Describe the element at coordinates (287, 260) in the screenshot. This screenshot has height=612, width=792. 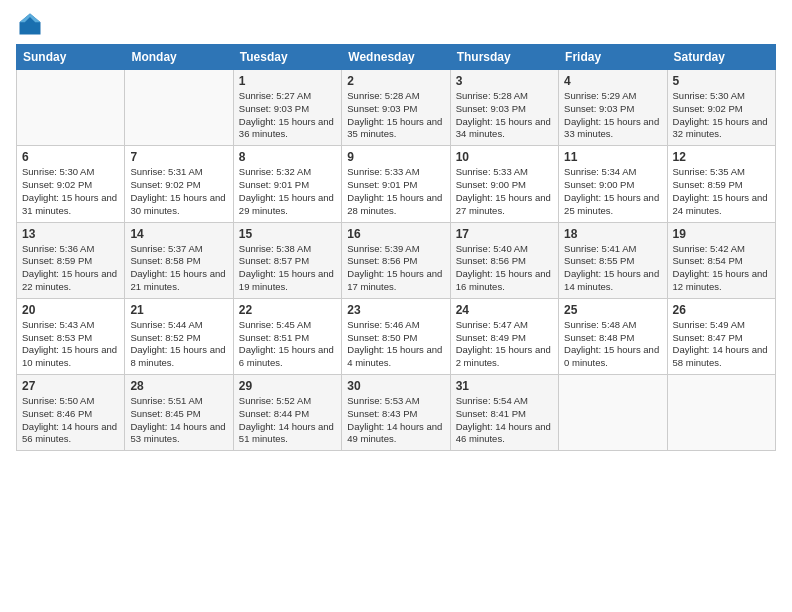
I see `calendar-cell: 15Sunrise: 5:38 AM Sunset: 8:57 PM Dayli…` at that location.